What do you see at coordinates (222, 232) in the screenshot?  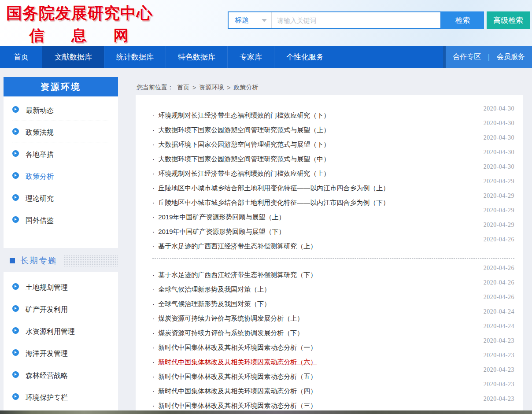 I see `article-link: 2019年中国矿产资源形势回顾与展望（下）` at bounding box center [222, 232].